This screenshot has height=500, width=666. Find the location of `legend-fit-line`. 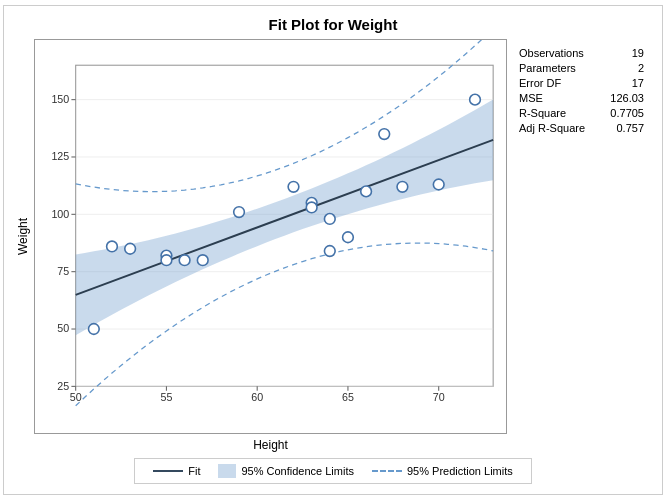

legend-fit-line is located at coordinates (168, 471).